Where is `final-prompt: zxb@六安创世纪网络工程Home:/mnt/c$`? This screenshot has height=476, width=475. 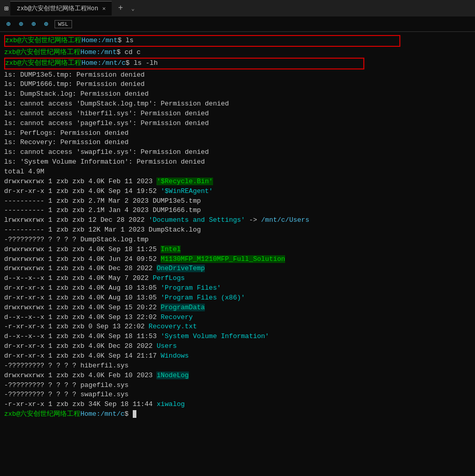
final-prompt: zxb@六安创世纪网络工程Home:/mnt/c$ is located at coordinates (238, 415).